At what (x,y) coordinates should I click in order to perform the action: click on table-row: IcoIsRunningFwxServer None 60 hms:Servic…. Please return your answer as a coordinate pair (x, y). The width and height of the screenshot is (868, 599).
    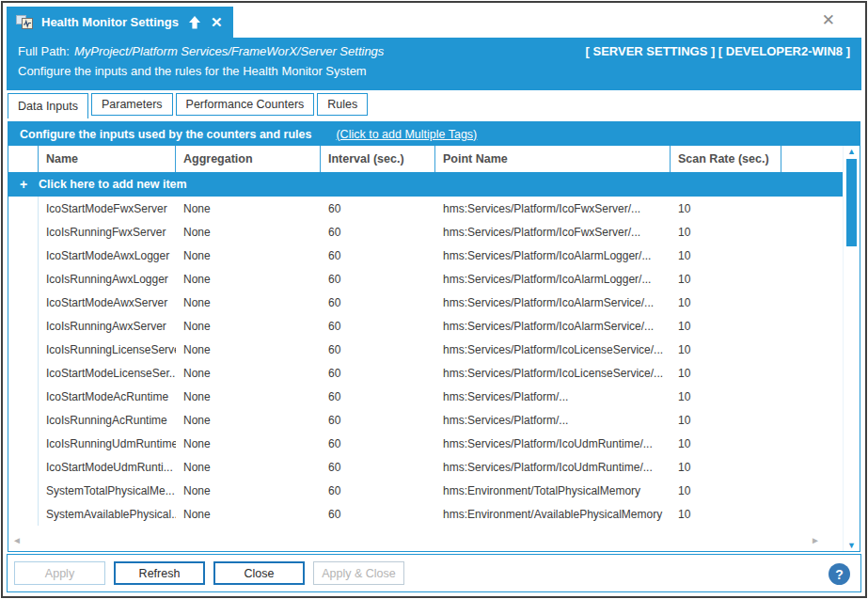
    Looking at the image, I should click on (425, 231).